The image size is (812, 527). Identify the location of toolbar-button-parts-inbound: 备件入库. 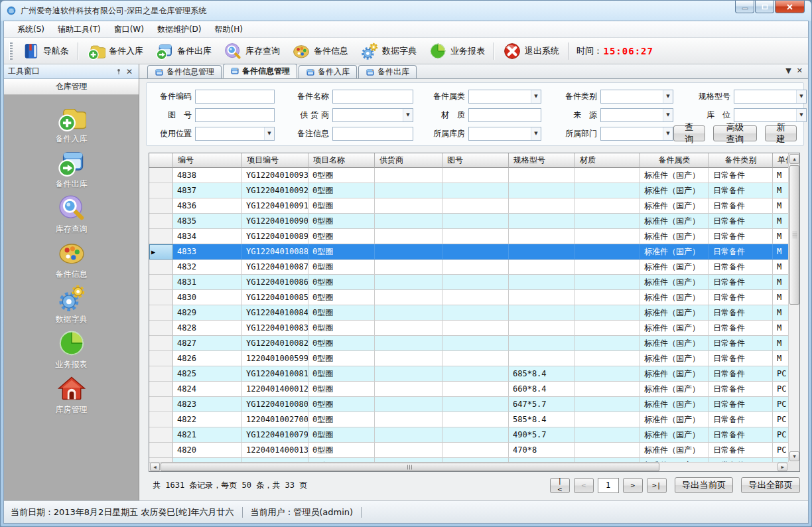
(115, 51).